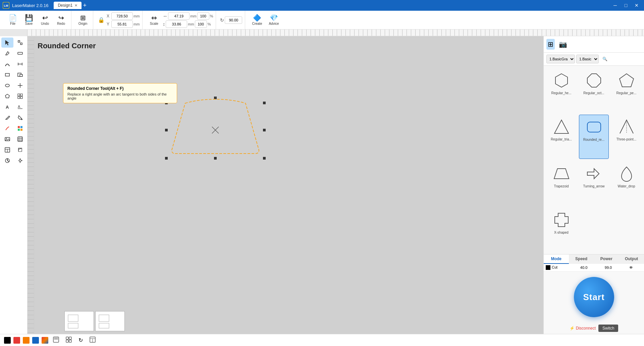 The height and width of the screenshot is (346, 644). What do you see at coordinates (561, 268) in the screenshot?
I see `cut-color-cell: Cut` at bounding box center [561, 268].